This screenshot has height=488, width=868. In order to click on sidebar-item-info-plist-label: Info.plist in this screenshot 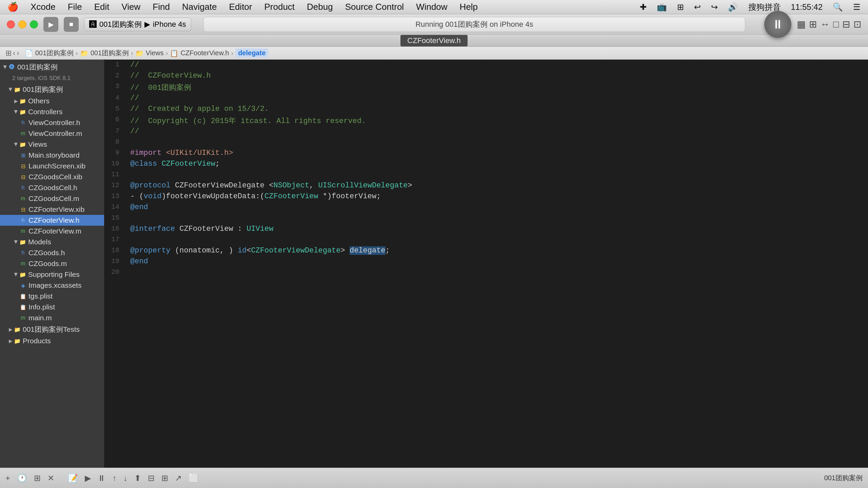, I will do `click(42, 307)`.